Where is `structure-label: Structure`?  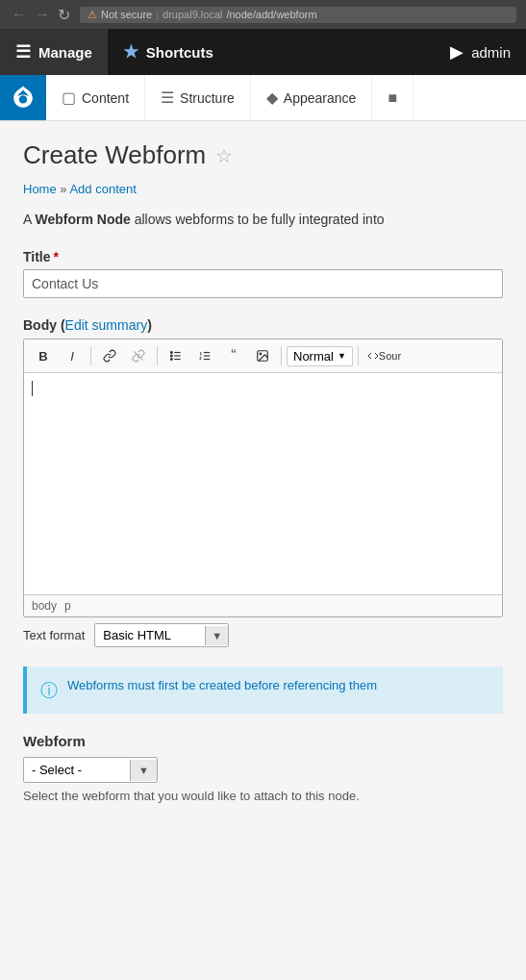
structure-label: Structure is located at coordinates (208, 98).